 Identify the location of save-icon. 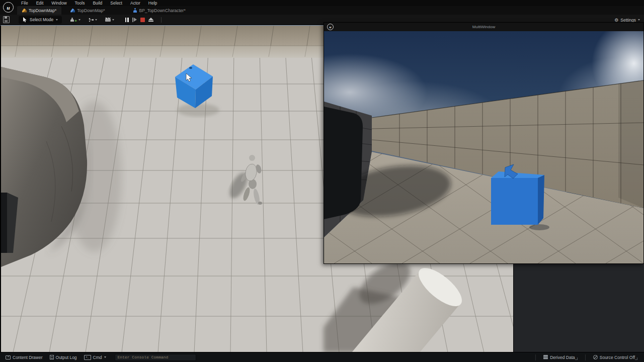
(6, 20).